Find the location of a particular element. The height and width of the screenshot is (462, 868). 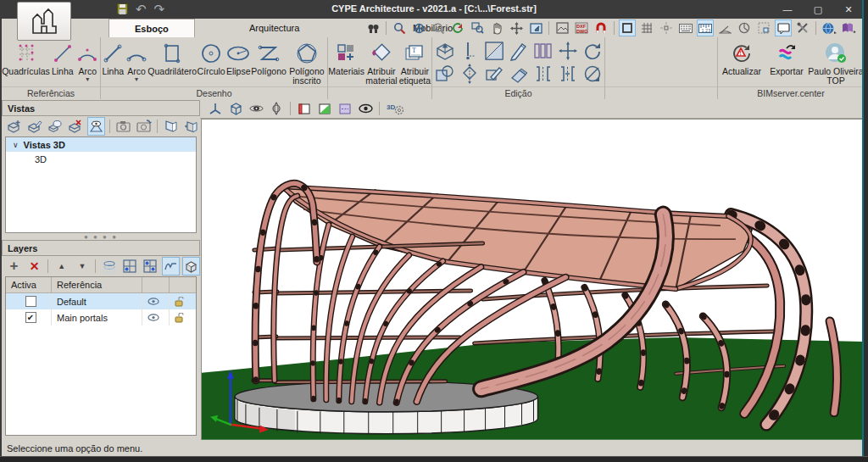

cube-view-icon is located at coordinates (236, 109).